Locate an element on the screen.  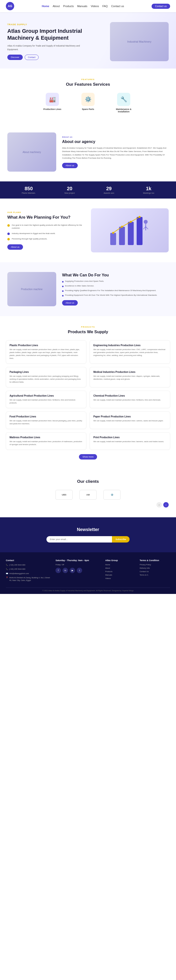
nav-videos: Videos is located at coordinates (95, 6).